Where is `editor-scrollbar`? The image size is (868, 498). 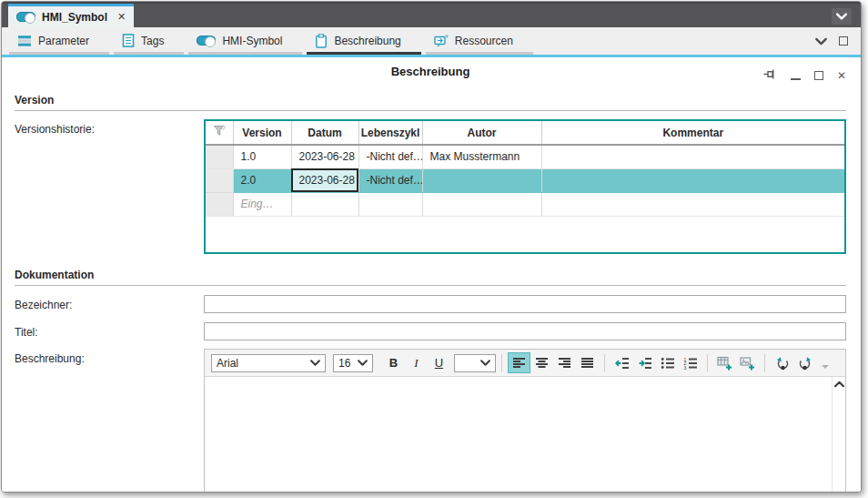
editor-scrollbar is located at coordinates (839, 434).